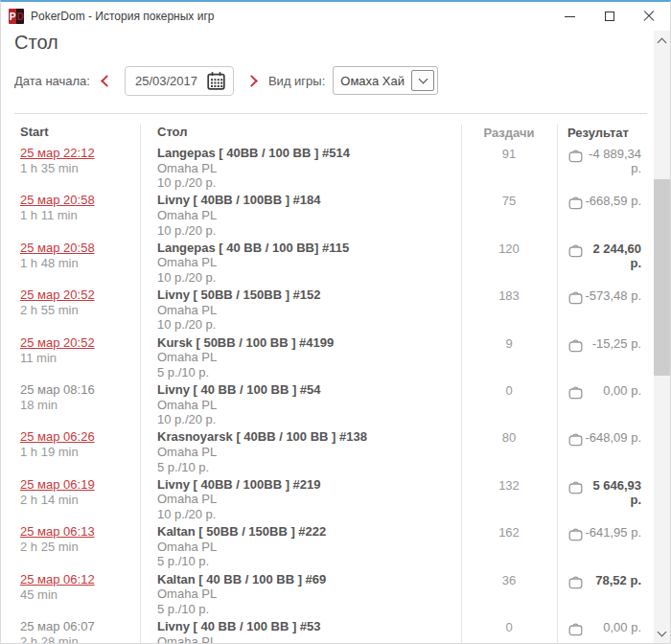 The width and height of the screenshot is (671, 644). I want to click on hands-cell: 183, so click(509, 310).